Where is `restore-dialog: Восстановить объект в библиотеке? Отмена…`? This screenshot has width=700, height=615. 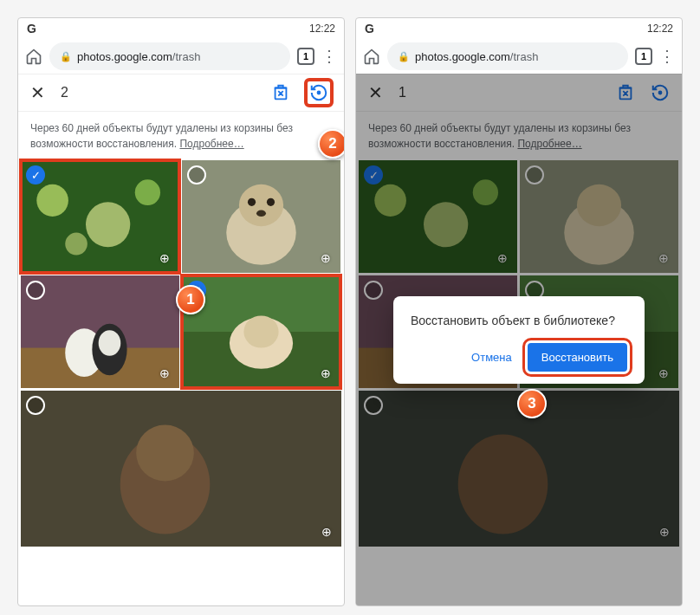
restore-dialog: Восстановить объект в библиотеке? Отмена… is located at coordinates (519, 340).